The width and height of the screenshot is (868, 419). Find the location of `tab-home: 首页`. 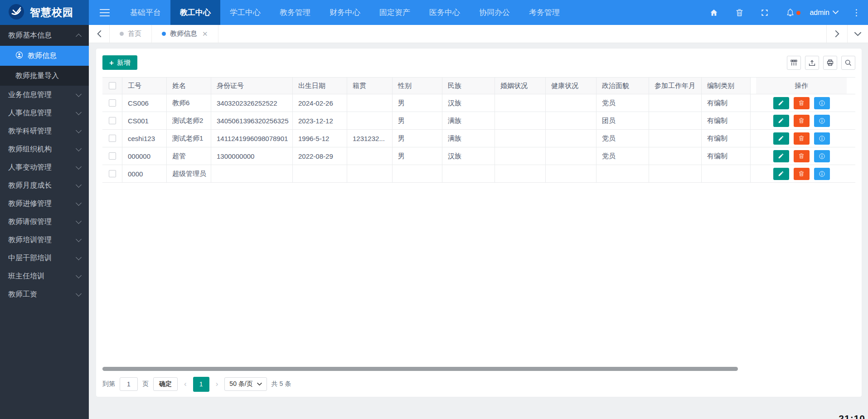

tab-home: 首页 is located at coordinates (131, 34).